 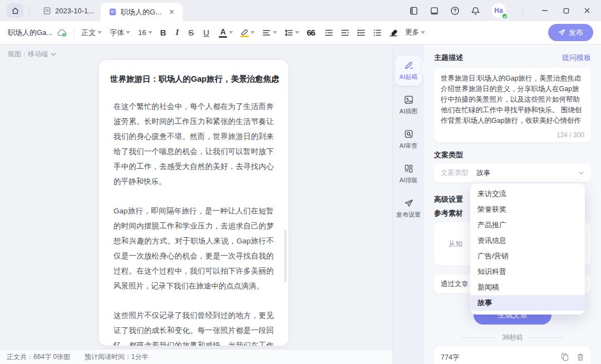 What do you see at coordinates (15, 11) in the screenshot?
I see `home-button` at bounding box center [15, 11].